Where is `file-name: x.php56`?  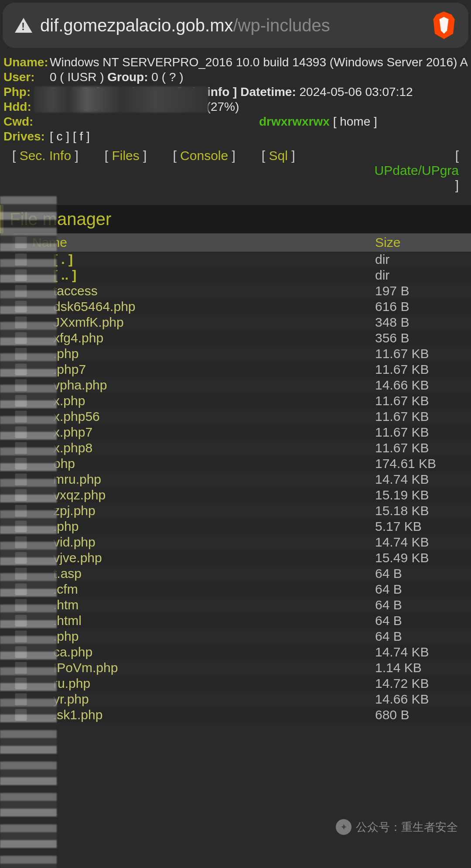 file-name: x.php56 is located at coordinates (203, 417).